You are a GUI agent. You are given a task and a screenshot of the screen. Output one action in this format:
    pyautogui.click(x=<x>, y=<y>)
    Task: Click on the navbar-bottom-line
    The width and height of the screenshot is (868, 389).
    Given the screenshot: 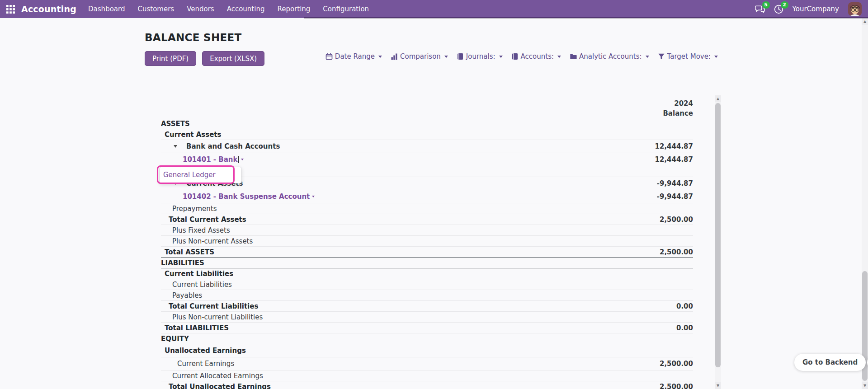 What is the action you would take?
    pyautogui.click(x=586, y=18)
    